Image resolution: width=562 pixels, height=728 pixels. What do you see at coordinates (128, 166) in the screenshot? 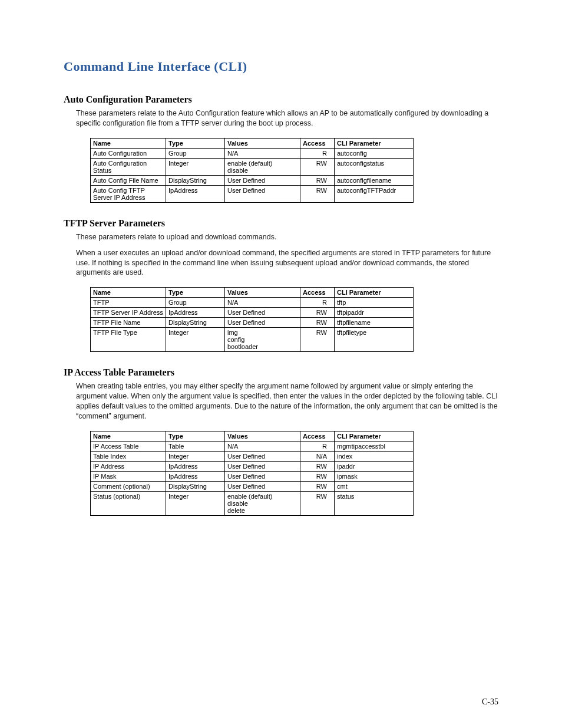
I see `cell-name: Auto Configuration Status` at bounding box center [128, 166].